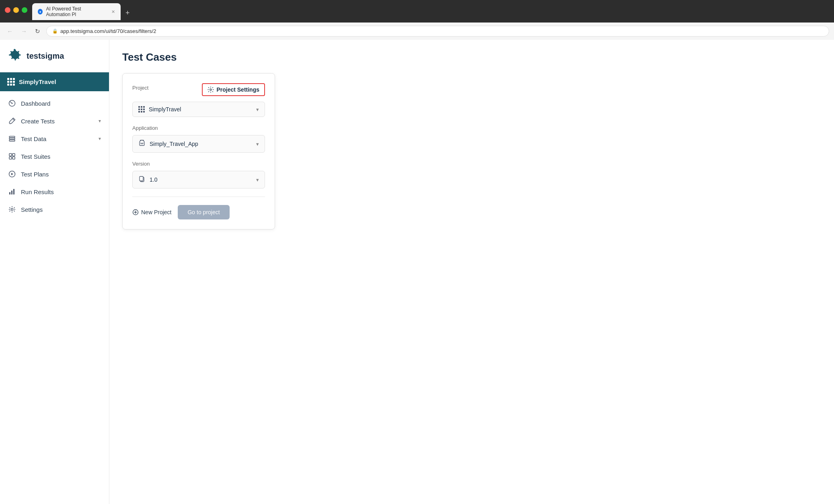 This screenshot has height=504, width=834. What do you see at coordinates (38, 121) in the screenshot?
I see `sidebar-item-label: Create Tests` at bounding box center [38, 121].